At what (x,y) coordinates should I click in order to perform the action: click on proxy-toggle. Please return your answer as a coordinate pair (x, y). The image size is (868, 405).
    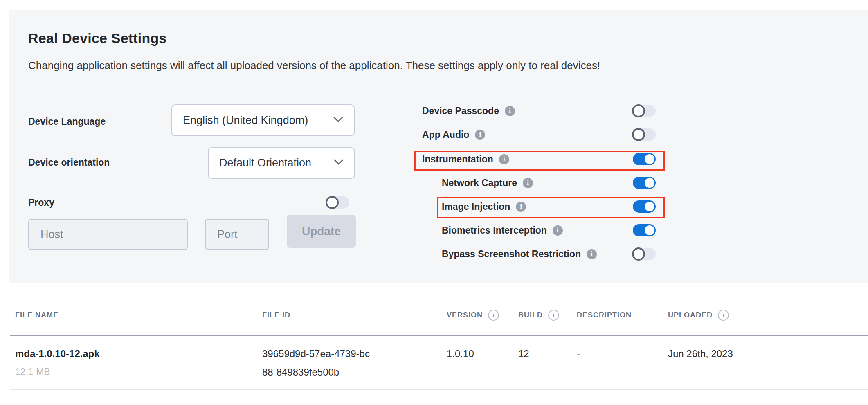
    Looking at the image, I should click on (338, 202).